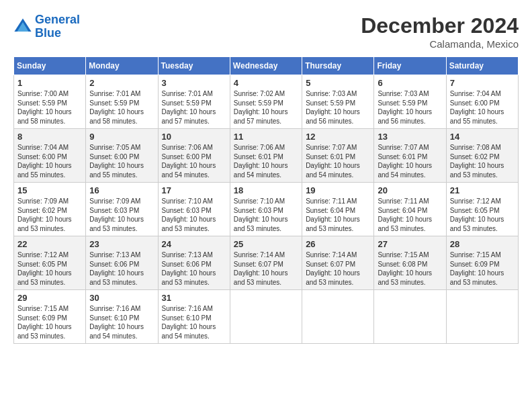  What do you see at coordinates (439, 26) in the screenshot?
I see `main-title: December 2024` at bounding box center [439, 26].